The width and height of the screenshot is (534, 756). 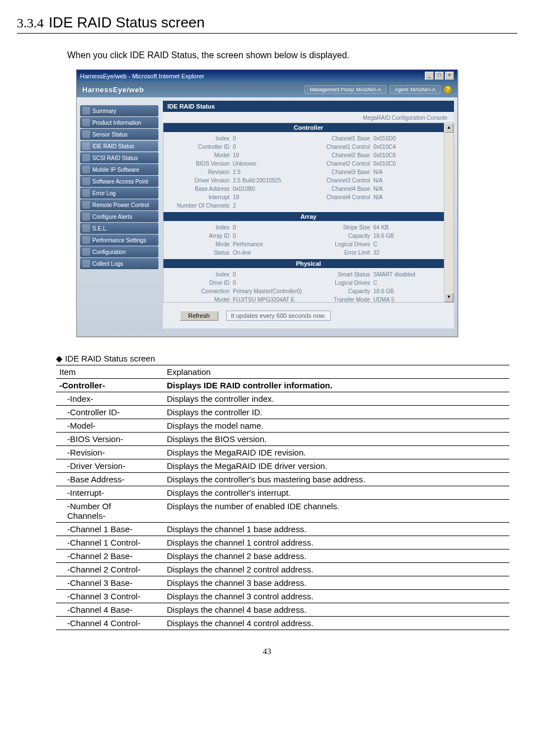 What do you see at coordinates (439, 76) in the screenshot?
I see `maximize-button: □` at bounding box center [439, 76].